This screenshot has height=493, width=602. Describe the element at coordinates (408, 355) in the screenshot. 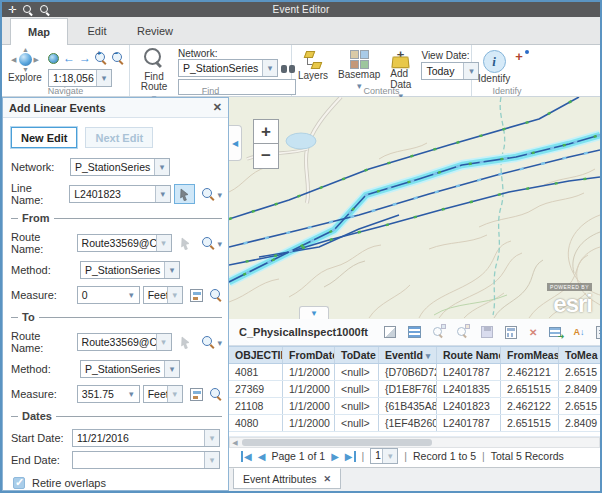

I see `column-header-eventid: EventId` at that location.